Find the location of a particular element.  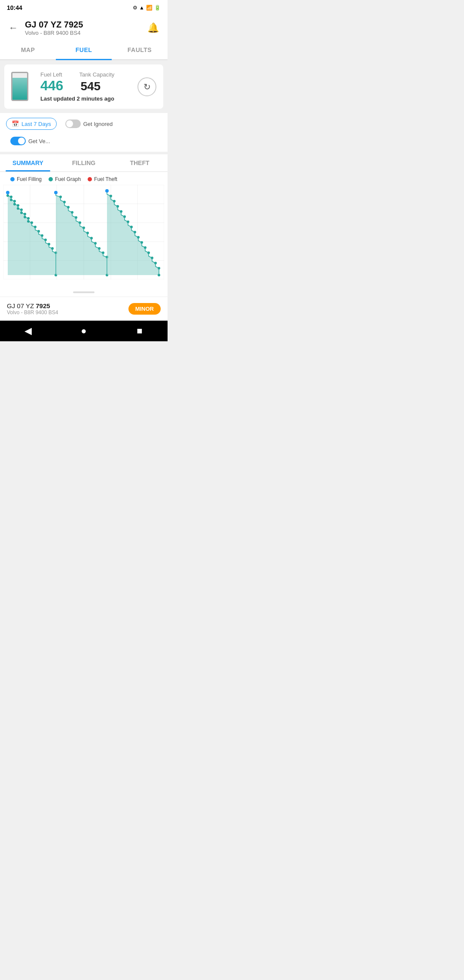

tab-fuel: FUEL is located at coordinates (84, 50).